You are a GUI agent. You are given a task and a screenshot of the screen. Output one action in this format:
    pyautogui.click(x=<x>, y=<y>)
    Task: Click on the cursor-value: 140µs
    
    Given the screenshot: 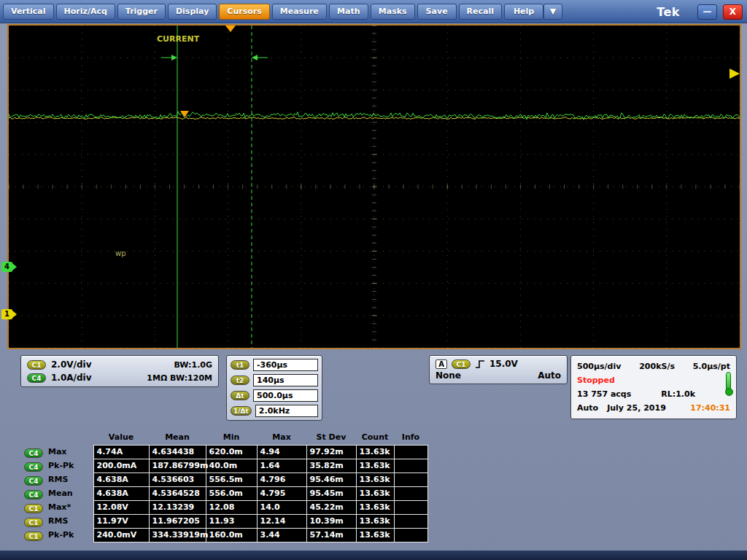 What is the action you would take?
    pyautogui.click(x=286, y=381)
    